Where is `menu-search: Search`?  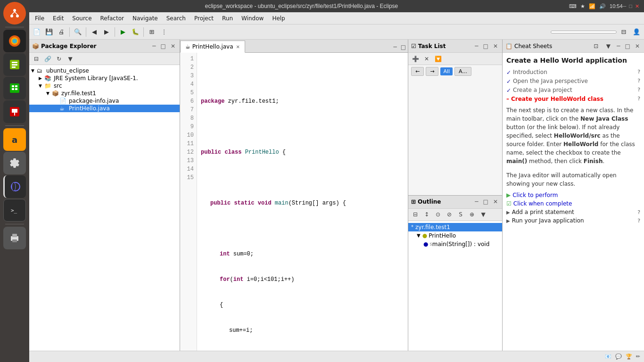 menu-search: Search is located at coordinates (176, 18).